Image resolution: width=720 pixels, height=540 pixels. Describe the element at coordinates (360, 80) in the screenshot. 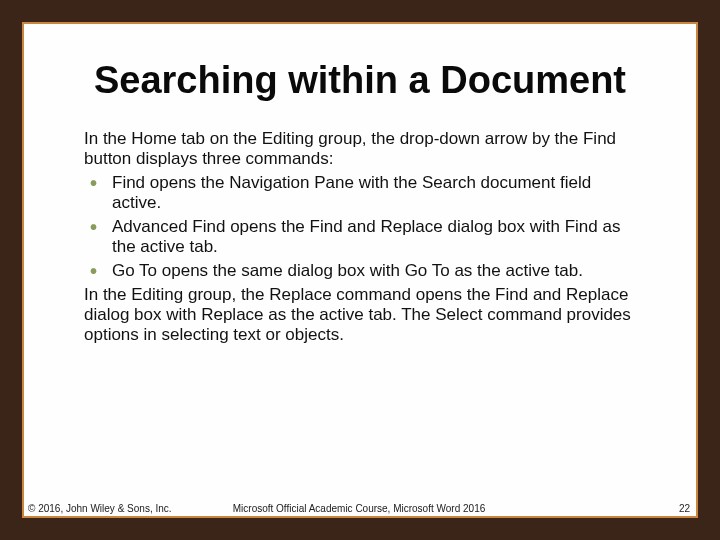

I see `slide-title: Searching within a Document` at that location.